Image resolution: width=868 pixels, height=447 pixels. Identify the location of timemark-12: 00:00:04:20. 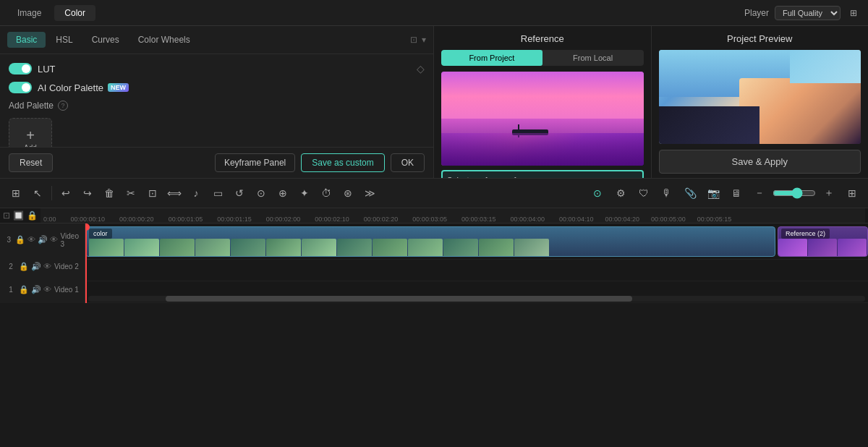
(623, 219).